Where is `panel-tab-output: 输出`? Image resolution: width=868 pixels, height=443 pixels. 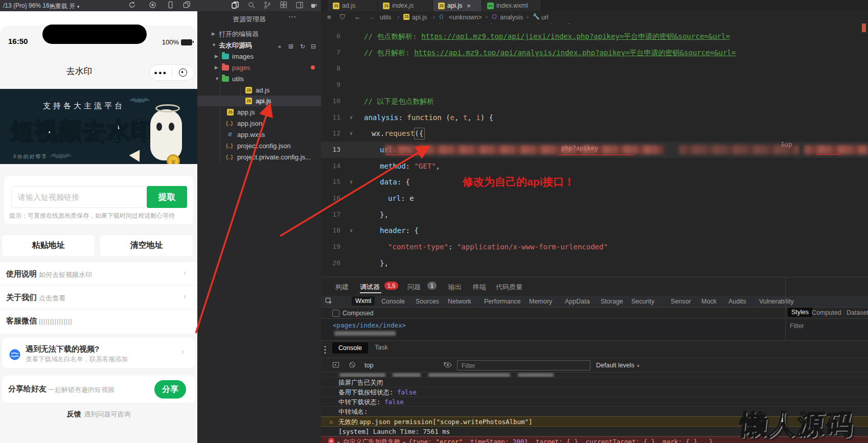 panel-tab-output: 输出 is located at coordinates (455, 287).